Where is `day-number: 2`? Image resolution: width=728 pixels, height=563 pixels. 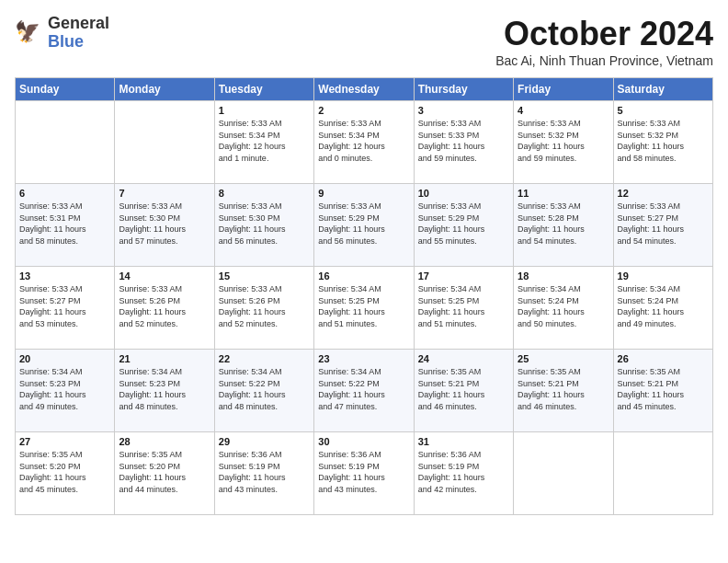
day-number: 2 is located at coordinates (364, 110).